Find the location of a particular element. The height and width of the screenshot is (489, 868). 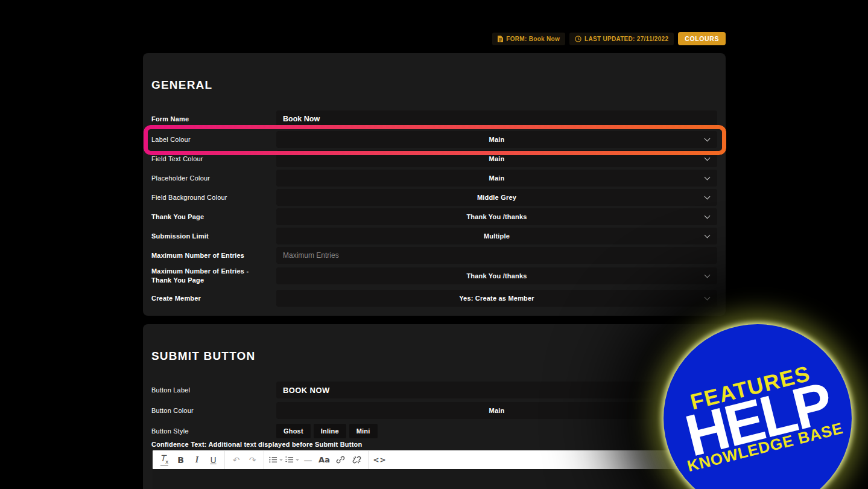

rich-text-editor-body is located at coordinates (434, 479).